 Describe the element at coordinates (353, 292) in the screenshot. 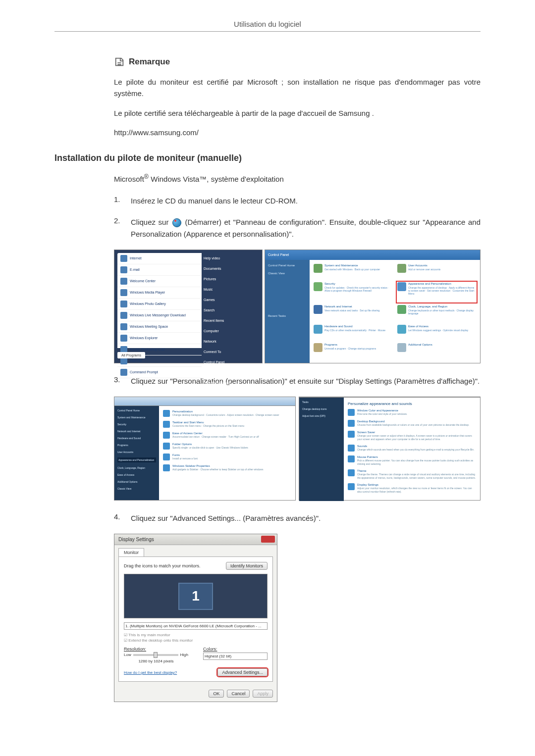

I see `cp-cat-security: SecurityCheck for updates · Check this c…` at that location.